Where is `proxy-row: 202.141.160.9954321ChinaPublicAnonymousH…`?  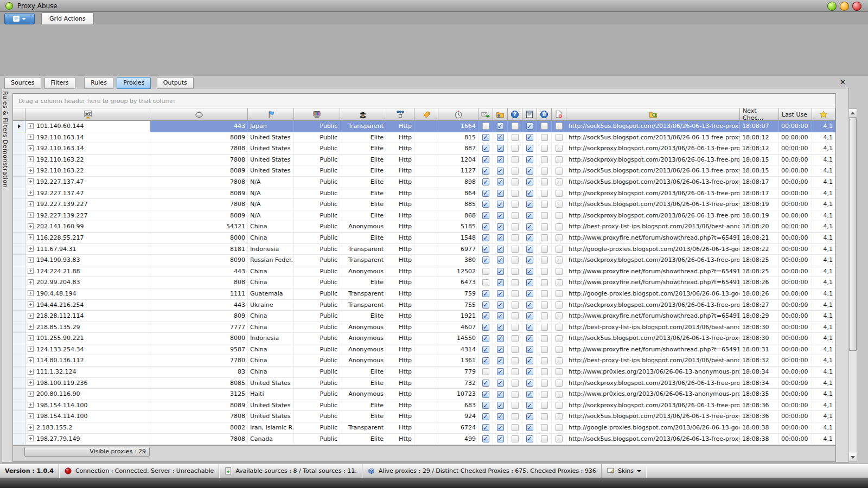 proxy-row: 202.141.160.9954321ChinaPublicAnonymousH… is located at coordinates (424, 227).